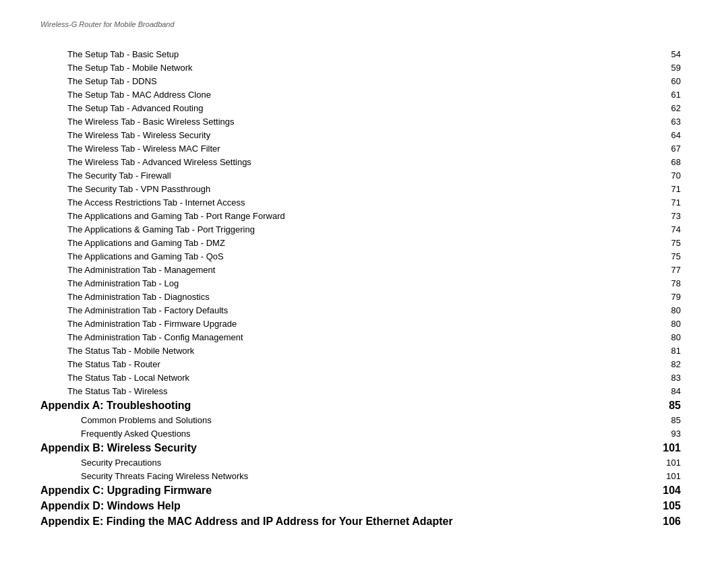 The height and width of the screenshot is (562, 728). What do you see at coordinates (364, 108) in the screenshot?
I see `toc-row: The Setup Tab - Advanced Routing62` at bounding box center [364, 108].